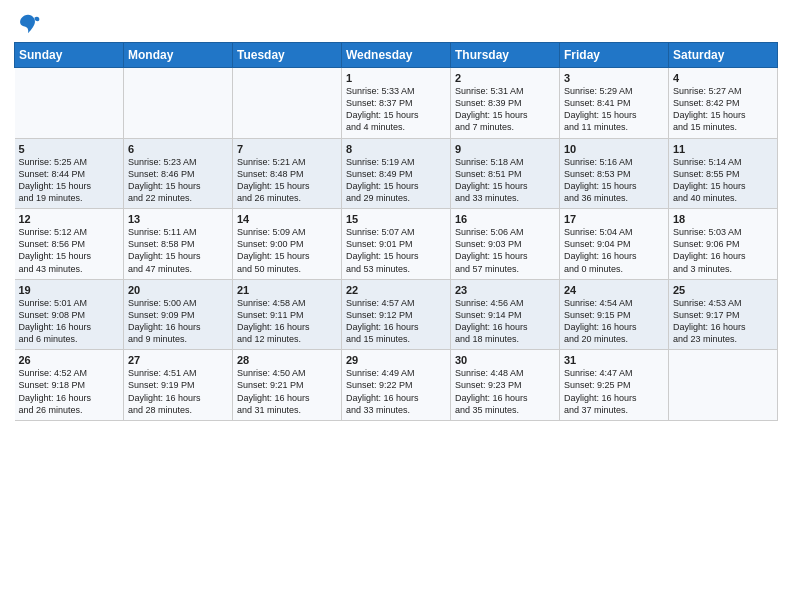 The height and width of the screenshot is (612, 792). I want to click on day-cell: 14Sunrise: 5:09 AM Sunset: 9:00 PM Dayli…, so click(288, 244).